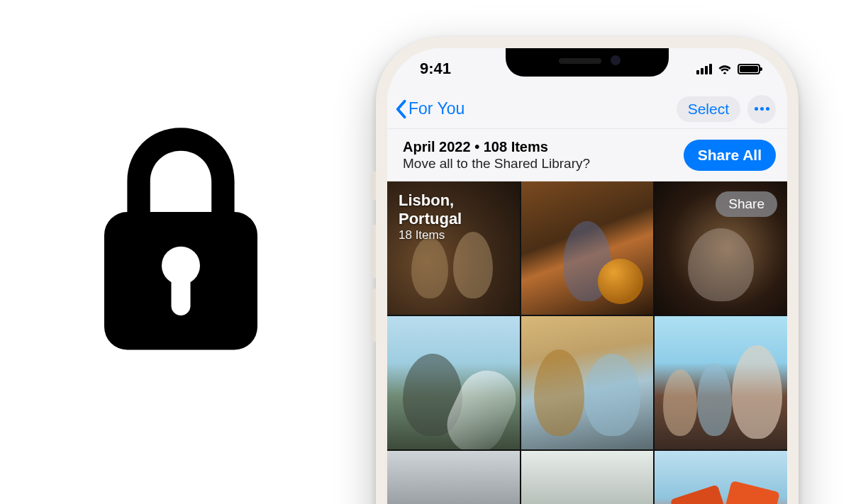 The image size is (851, 504). I want to click on select-label: Select, so click(708, 109).